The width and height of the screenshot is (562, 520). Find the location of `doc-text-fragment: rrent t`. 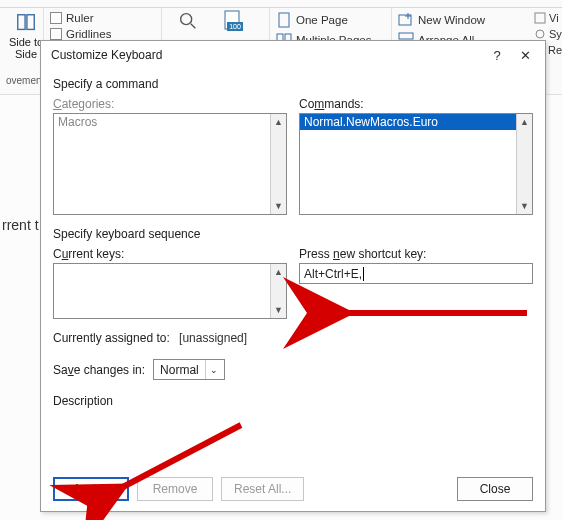

doc-text-fragment: rrent t is located at coordinates (20, 225).